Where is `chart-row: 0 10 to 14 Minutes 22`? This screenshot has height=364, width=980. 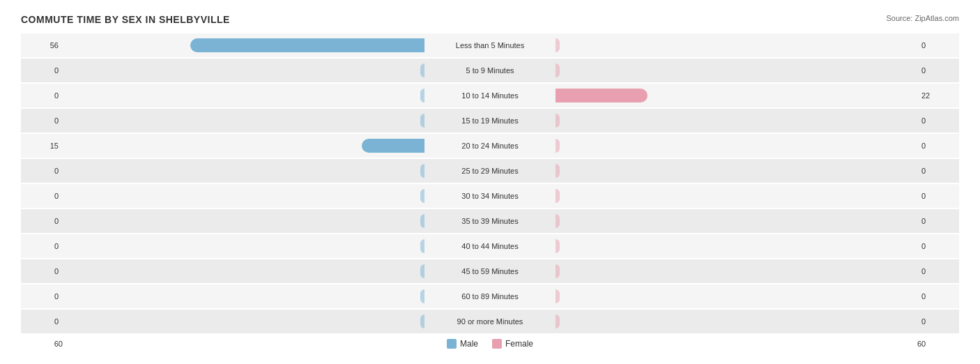 chart-row: 0 10 to 14 Minutes 22 is located at coordinates (490, 96).